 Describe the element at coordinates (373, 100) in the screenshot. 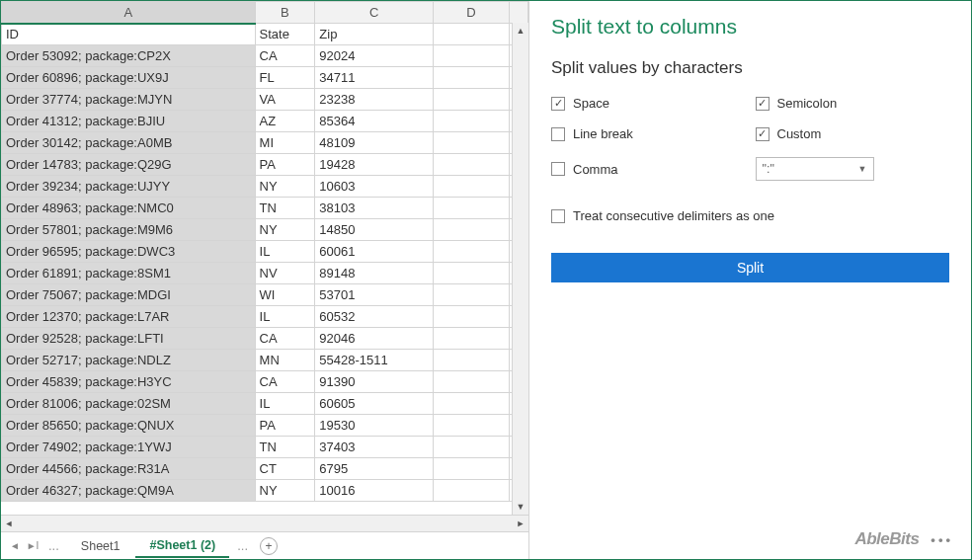

I see `cell: 23238` at that location.